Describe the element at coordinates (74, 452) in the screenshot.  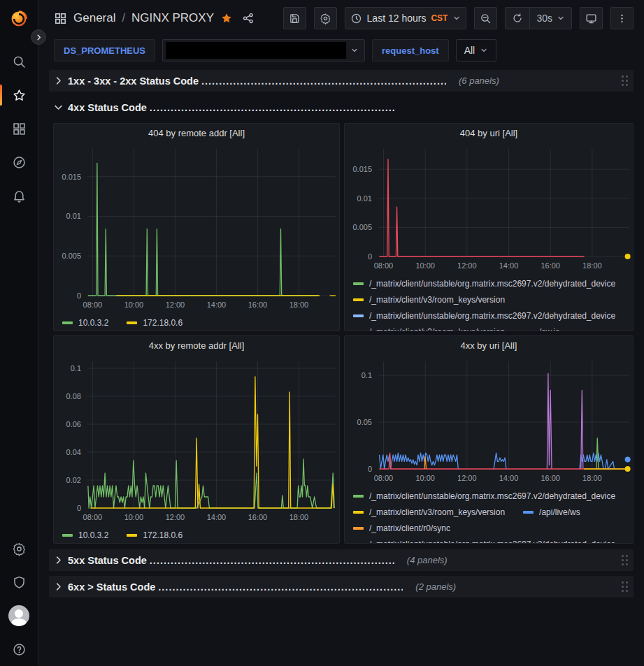
I see `svg-text: 0.04` at that location.